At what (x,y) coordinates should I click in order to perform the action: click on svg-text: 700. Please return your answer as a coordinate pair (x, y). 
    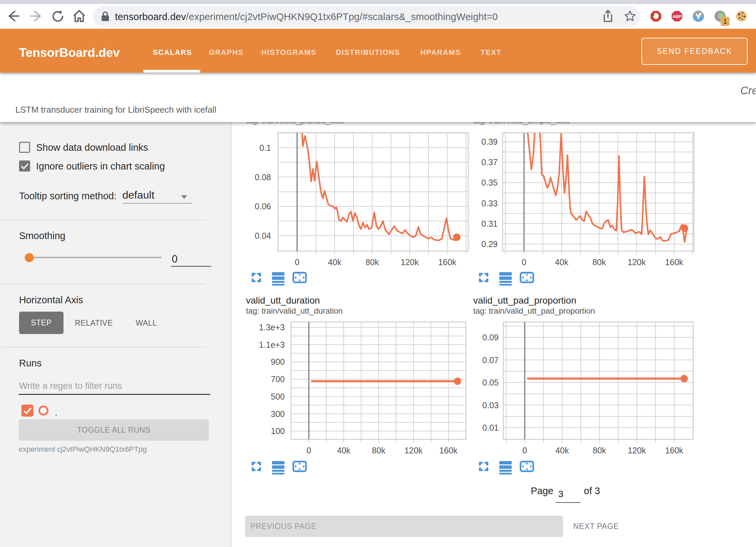
    Looking at the image, I should click on (278, 379).